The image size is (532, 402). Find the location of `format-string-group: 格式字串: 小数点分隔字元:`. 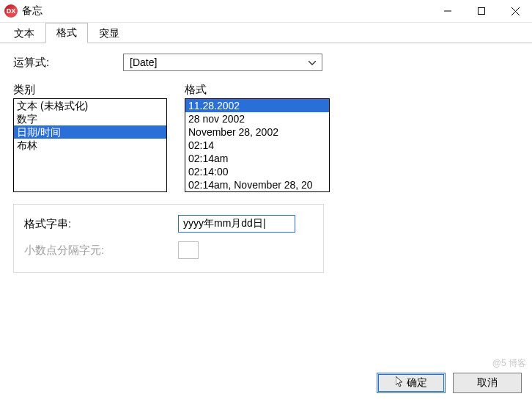

format-string-group: 格式字串: 小数点分隔字元: is located at coordinates (169, 238).